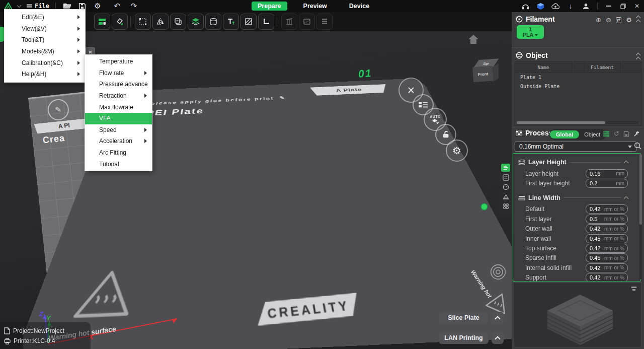  I want to click on chevron-down-icon, so click(19, 6).